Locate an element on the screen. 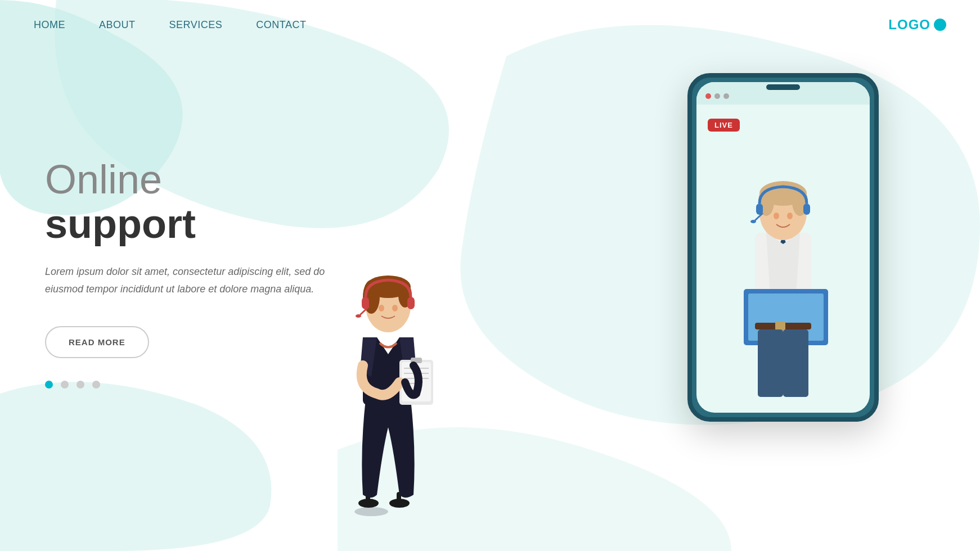 The height and width of the screenshot is (551, 980). phone-dot-red is located at coordinates (708, 96).